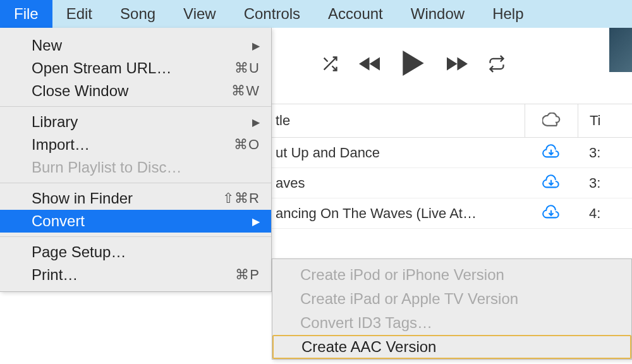  What do you see at coordinates (241, 198) in the screenshot?
I see `keyboard-shortcut: ⇧⌘R` at bounding box center [241, 198].